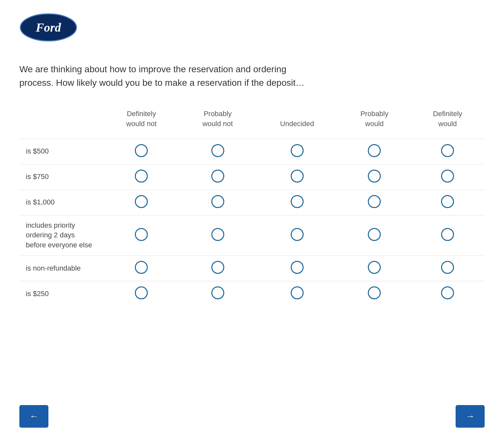 This screenshot has height=447, width=504. I want to click on col-header-undecided: Undecided, so click(297, 122).